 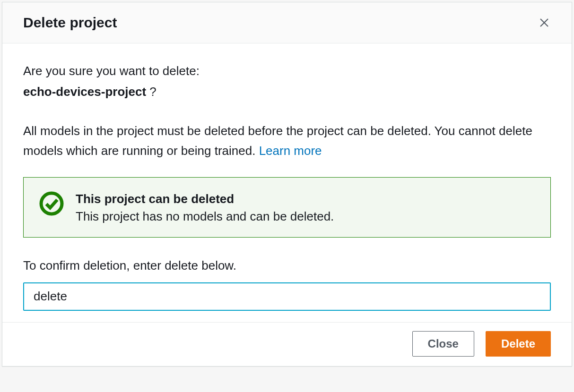 I want to click on warning-text: All models in the project must be delete…, so click(x=287, y=141).